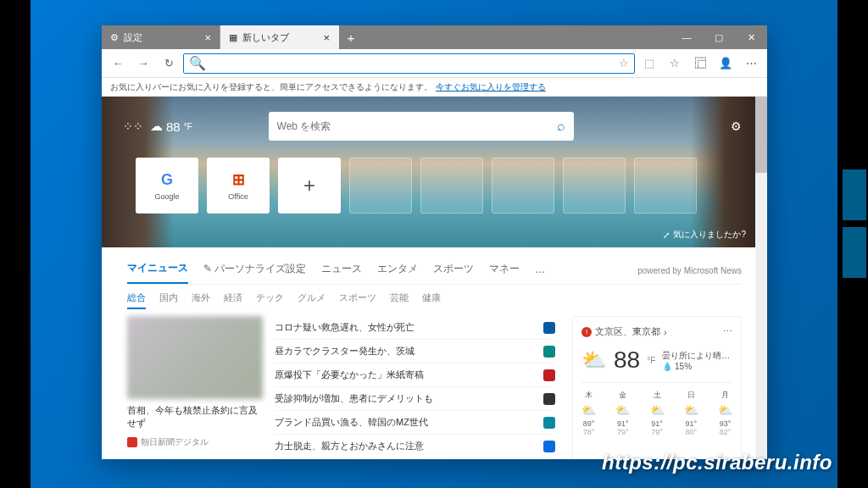 This screenshot has height=488, width=868. What do you see at coordinates (238, 186) in the screenshot?
I see `quick-link-tile: ⊞Office` at bounding box center [238, 186].